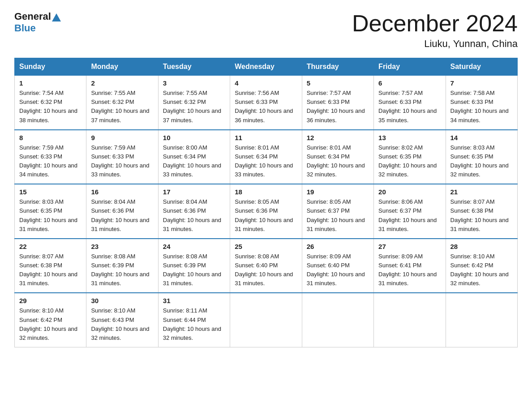 This screenshot has width=532, height=411. Describe the element at coordinates (410, 211) in the screenshot. I see `calendar-cell: 20Sunrise: 8:06 AMSunset: 6:37 PMDayligh…` at that location.